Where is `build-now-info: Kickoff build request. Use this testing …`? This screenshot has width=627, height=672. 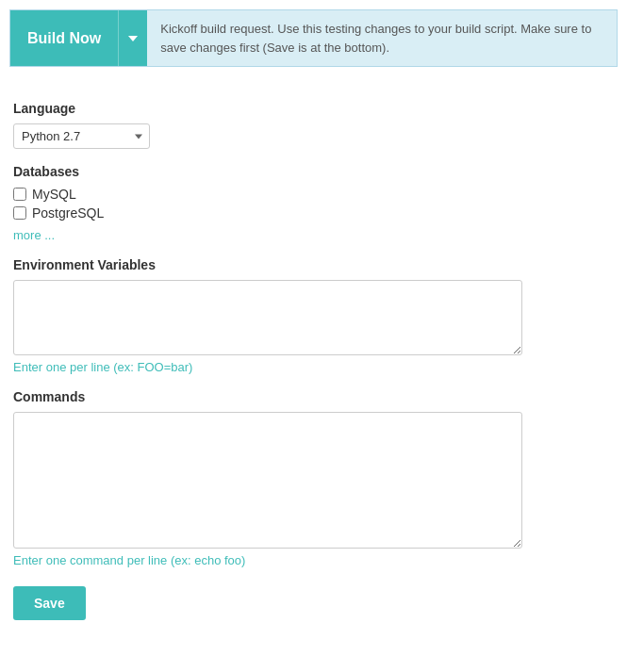
build-now-info: Kickoff build request. Use this testing … is located at coordinates (382, 38).